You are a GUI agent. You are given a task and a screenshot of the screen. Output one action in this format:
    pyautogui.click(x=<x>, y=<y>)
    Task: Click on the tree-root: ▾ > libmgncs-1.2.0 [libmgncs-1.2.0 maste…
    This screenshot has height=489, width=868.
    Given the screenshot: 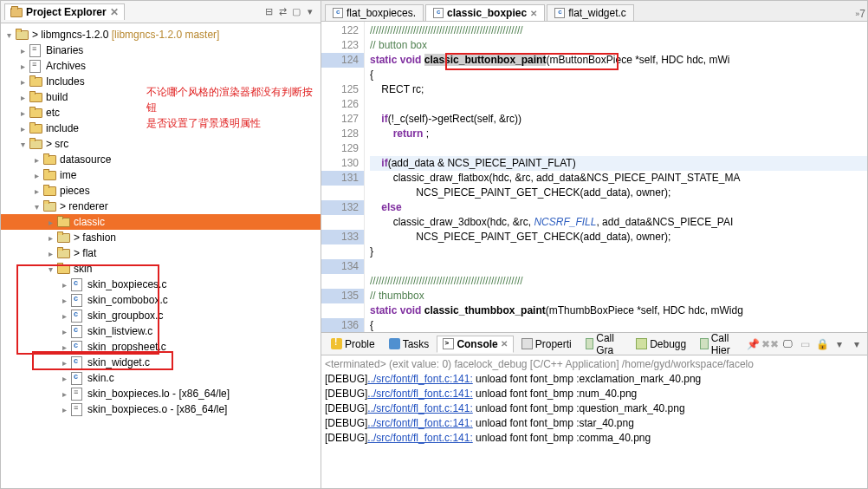 What is the action you would take?
    pyautogui.click(x=161, y=35)
    